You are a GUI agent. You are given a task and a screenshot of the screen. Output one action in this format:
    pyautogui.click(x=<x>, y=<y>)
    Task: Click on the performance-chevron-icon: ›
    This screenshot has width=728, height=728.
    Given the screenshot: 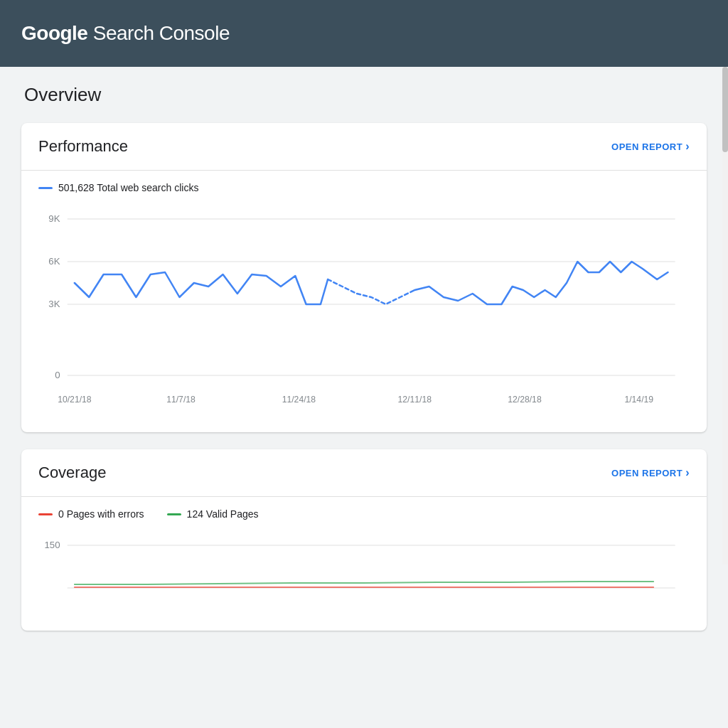 What is the action you would take?
    pyautogui.click(x=687, y=146)
    